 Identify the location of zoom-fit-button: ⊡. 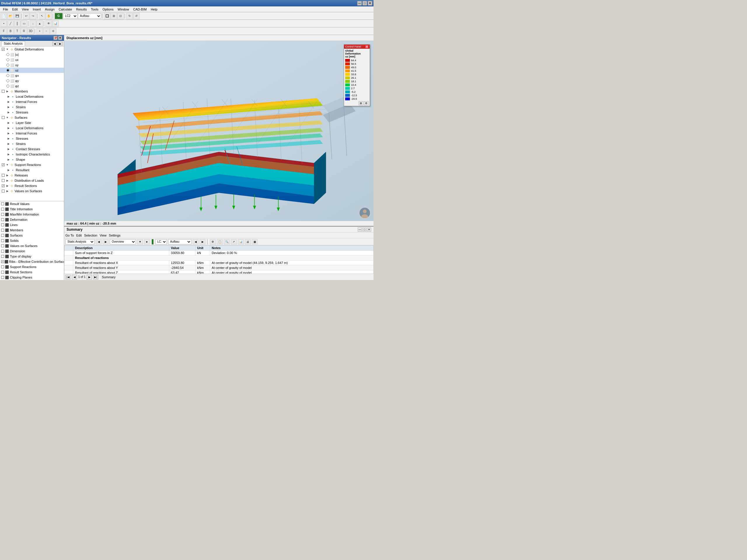
(120, 16).